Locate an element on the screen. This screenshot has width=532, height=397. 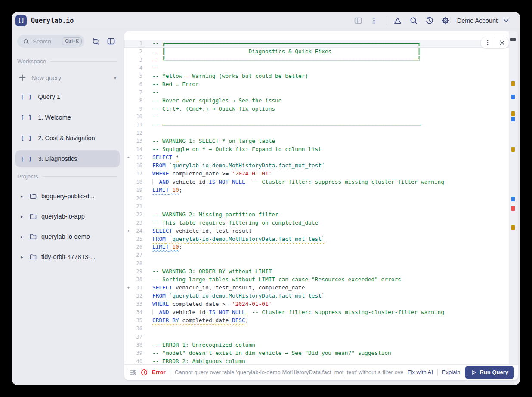
code-line-21: 21 is located at coordinates (317, 206).